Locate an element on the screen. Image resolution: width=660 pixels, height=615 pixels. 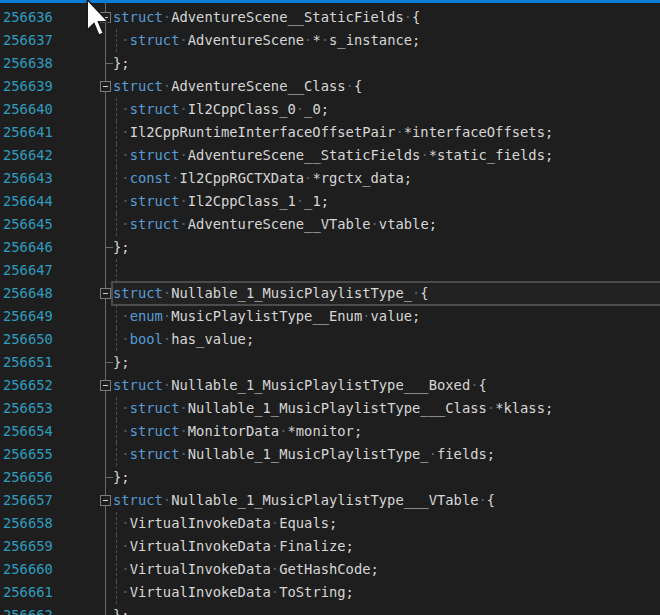
code-text: ·Il2CppRuntimeInterfaceOffsetPair·*inter… is located at coordinates (386, 132).